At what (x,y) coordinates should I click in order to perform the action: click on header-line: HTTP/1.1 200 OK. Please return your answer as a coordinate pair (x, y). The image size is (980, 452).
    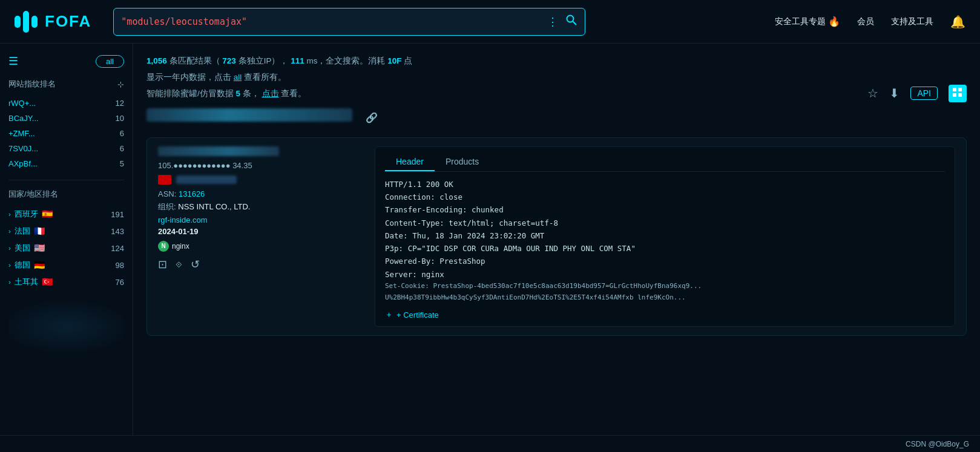
    Looking at the image, I should click on (665, 184).